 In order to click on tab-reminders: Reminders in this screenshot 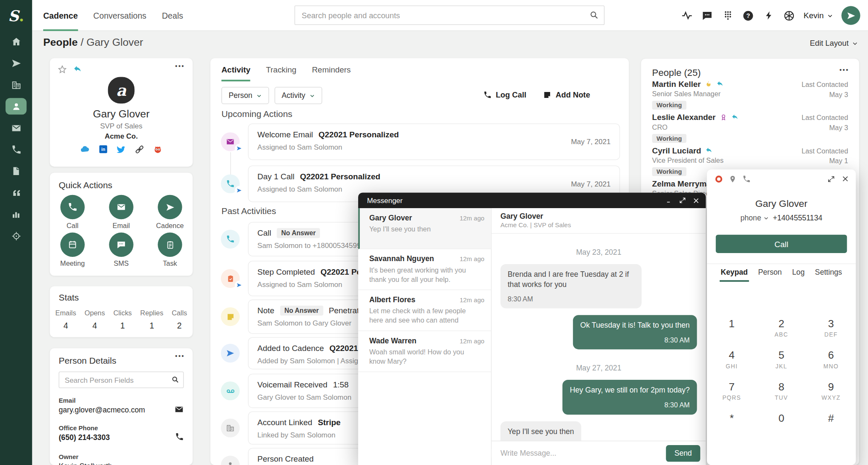, I will do `click(331, 70)`.